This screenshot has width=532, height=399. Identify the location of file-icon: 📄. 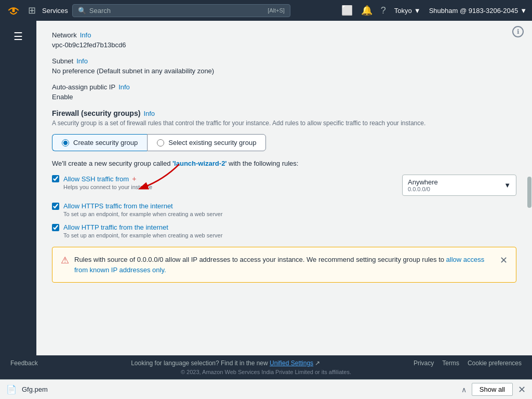
(11, 390).